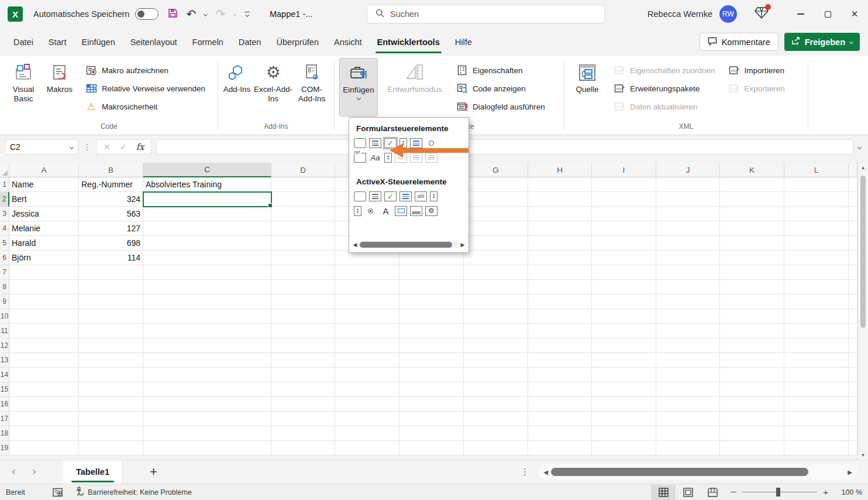 The image size is (868, 500). Describe the element at coordinates (496, 345) in the screenshot. I see `cell-G12` at that location.